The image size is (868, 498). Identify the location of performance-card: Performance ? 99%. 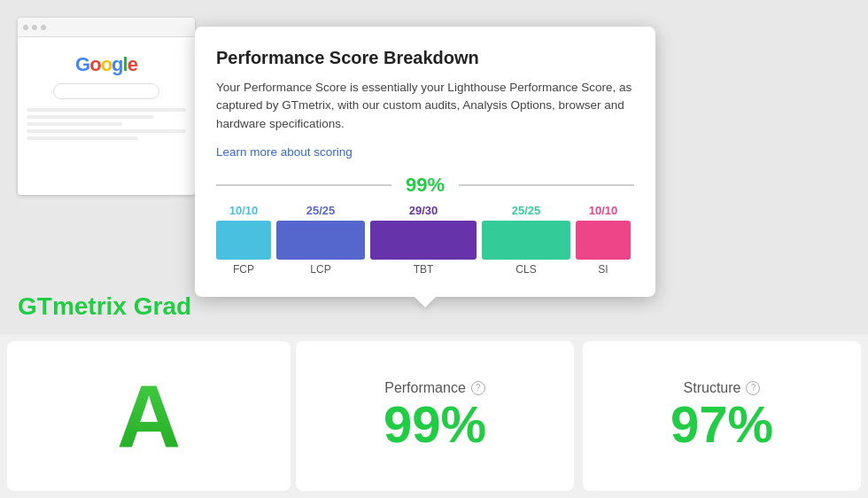
(435, 416).